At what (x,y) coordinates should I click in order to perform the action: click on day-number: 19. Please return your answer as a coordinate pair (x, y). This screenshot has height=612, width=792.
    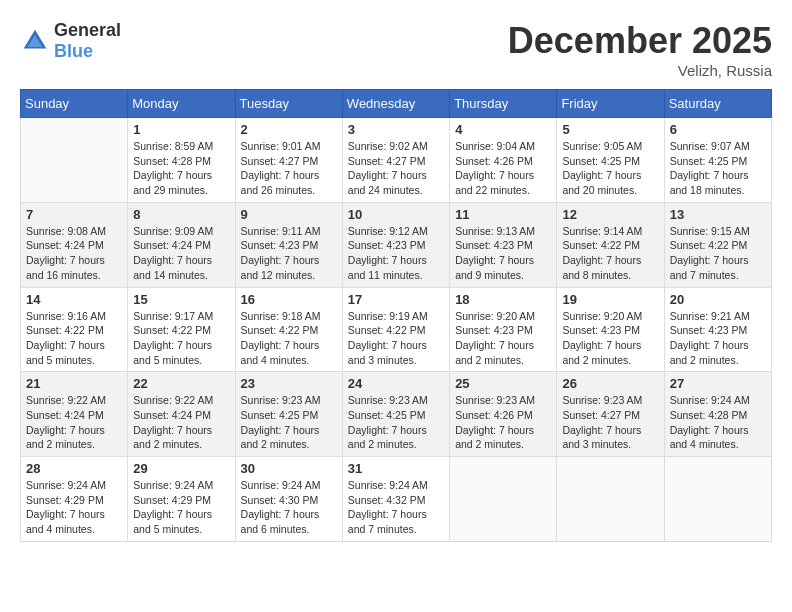
    Looking at the image, I should click on (610, 300).